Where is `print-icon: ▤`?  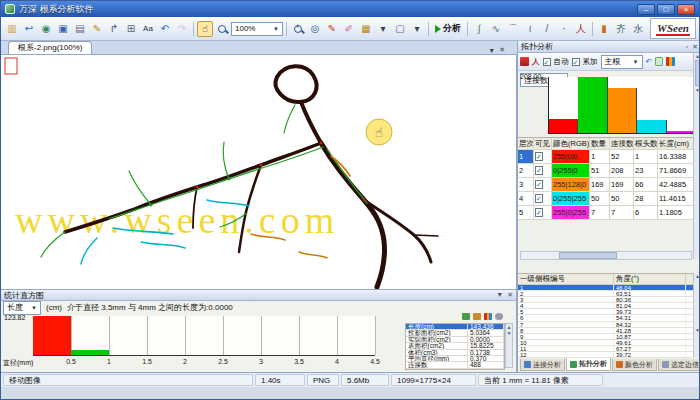 print-icon: ▤ is located at coordinates (80, 29).